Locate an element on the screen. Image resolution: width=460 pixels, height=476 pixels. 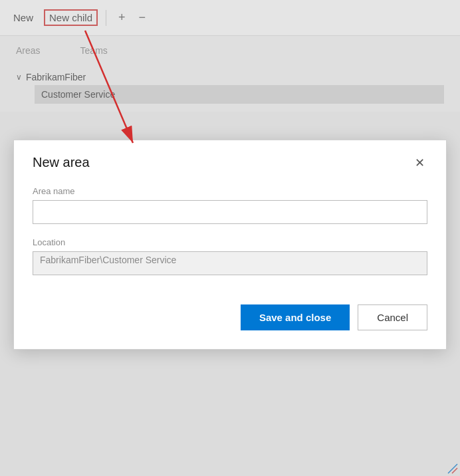
dialog-footer: Save and close Cancel is located at coordinates (230, 322).